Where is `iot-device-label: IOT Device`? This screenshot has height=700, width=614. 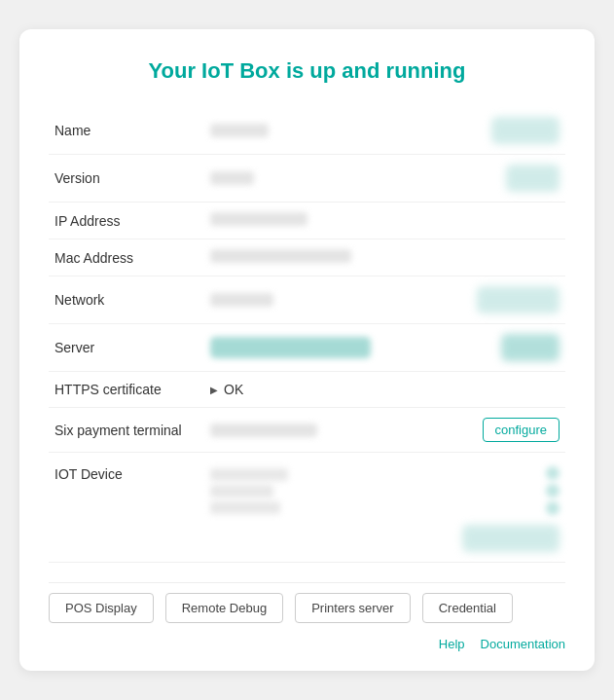 iot-device-label: IOT Device is located at coordinates (126, 508).